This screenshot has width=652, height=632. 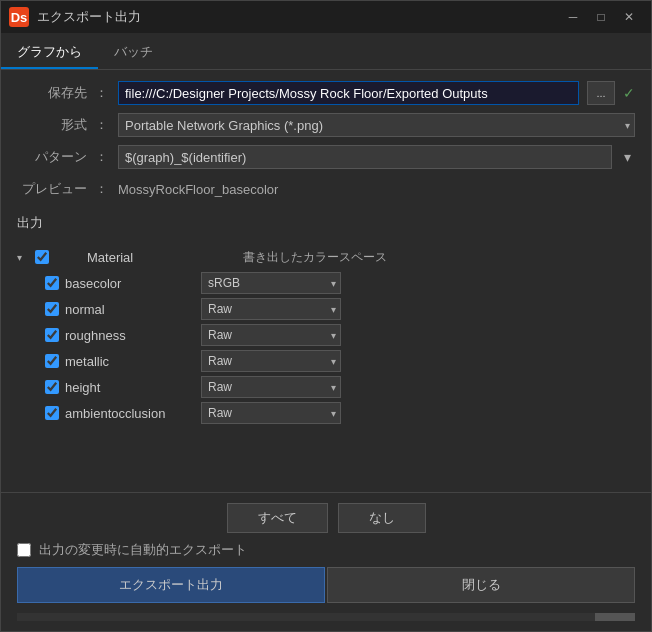 What do you see at coordinates (629, 93) in the screenshot?
I see `check-icon: ✓` at bounding box center [629, 93].